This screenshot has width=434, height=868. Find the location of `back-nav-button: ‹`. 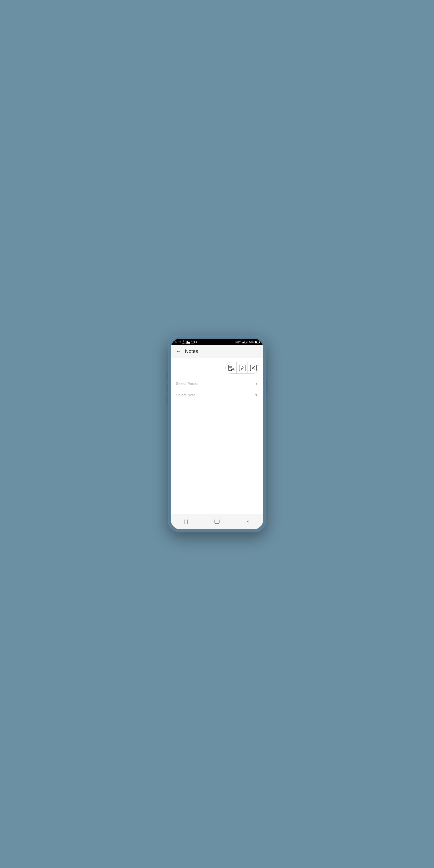

back-nav-button: ‹ is located at coordinates (248, 521).